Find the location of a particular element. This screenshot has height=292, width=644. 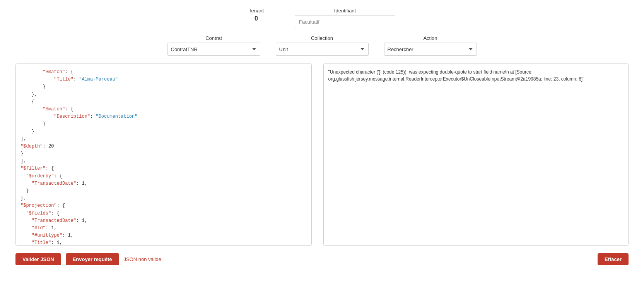

tenant-group: Tenant 0 is located at coordinates (256, 15).